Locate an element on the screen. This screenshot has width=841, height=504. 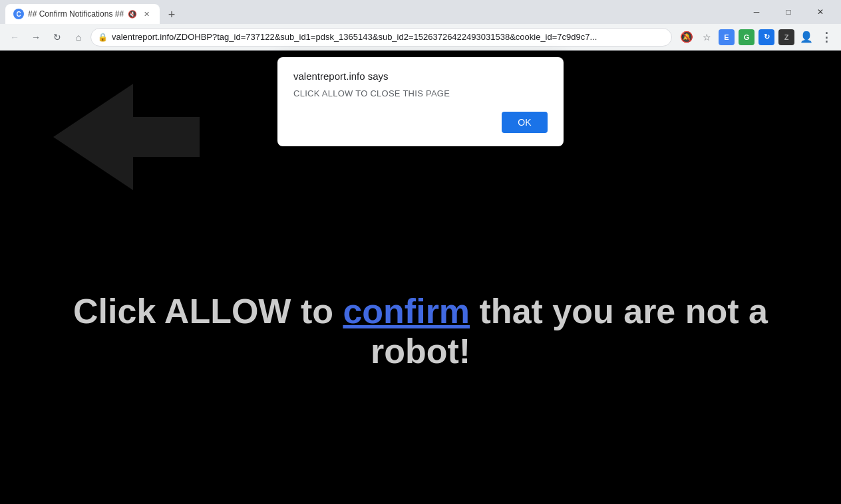
notifications-icon: 🔕 is located at coordinates (687, 37).